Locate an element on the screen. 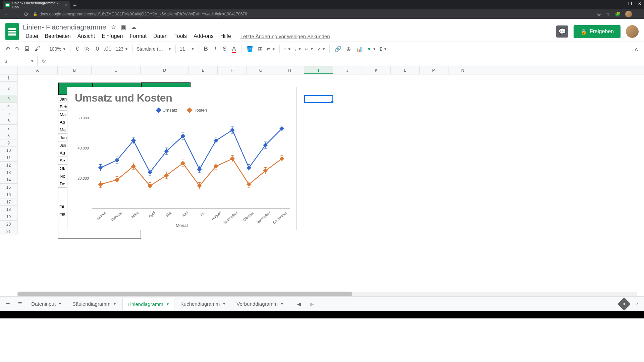 The height and width of the screenshot is (362, 644). menu-addons: Add-ons is located at coordinates (204, 36).